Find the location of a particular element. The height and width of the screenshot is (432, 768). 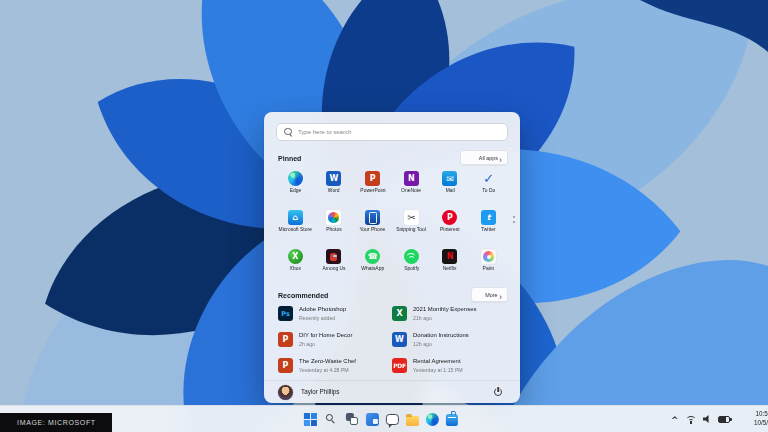

pinned-app-paint: Paint is located at coordinates (488, 266).